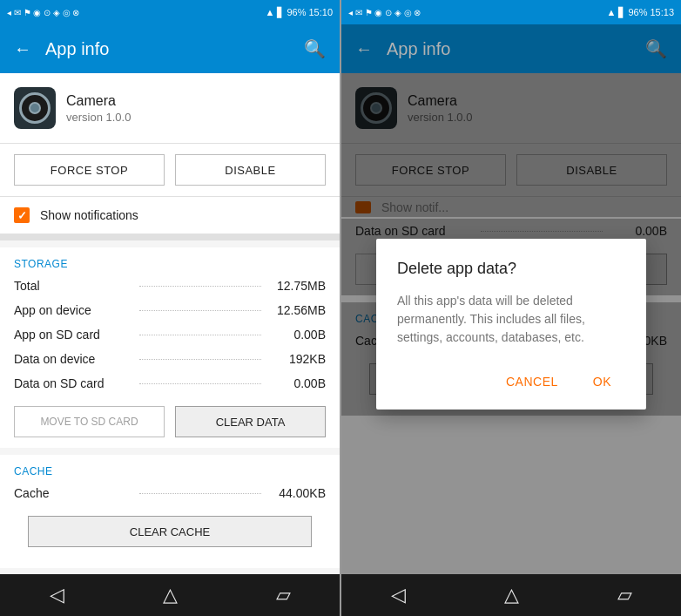 The width and height of the screenshot is (681, 616). What do you see at coordinates (35, 108) in the screenshot?
I see `camera-lens-inner` at bounding box center [35, 108].